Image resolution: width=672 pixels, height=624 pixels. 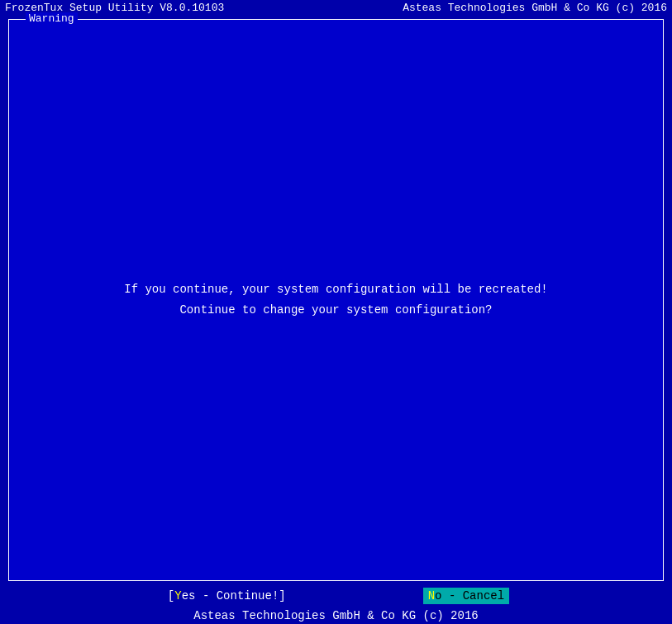 I want to click on dialog-message: If you continue, your system configurati…, so click(x=336, y=300).